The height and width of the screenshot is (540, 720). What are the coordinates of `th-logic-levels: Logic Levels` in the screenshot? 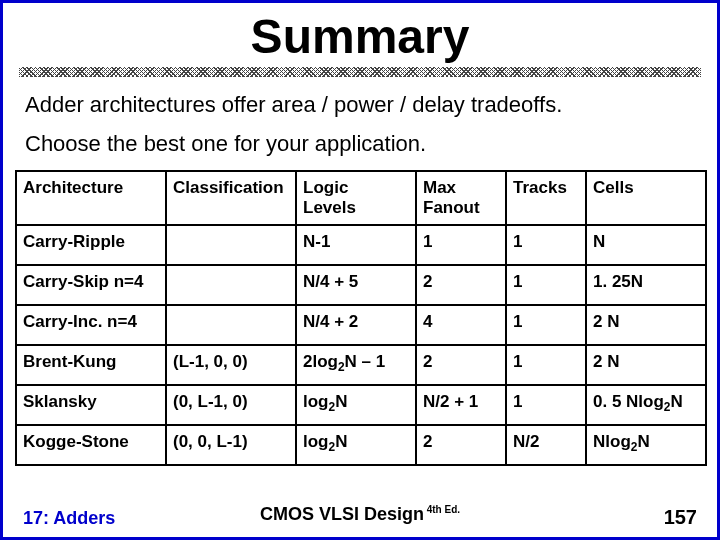 It's located at (356, 198).